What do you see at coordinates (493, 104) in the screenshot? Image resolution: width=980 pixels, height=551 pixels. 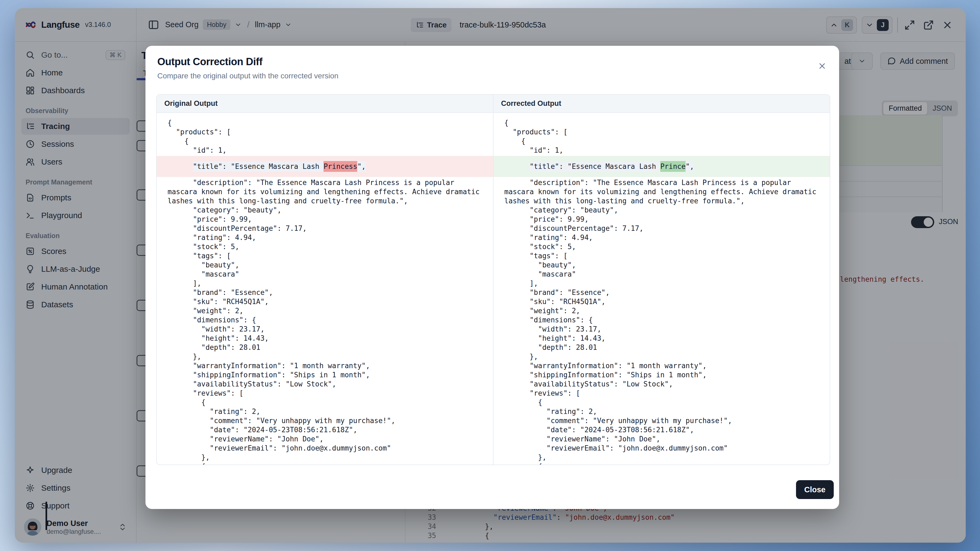 I see `diff-header-row: Original Output Corrected Output` at bounding box center [493, 104].